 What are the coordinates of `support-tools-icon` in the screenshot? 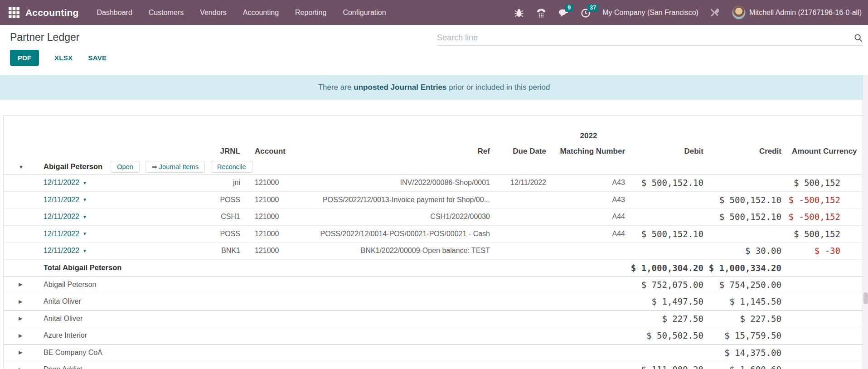 It's located at (715, 13).